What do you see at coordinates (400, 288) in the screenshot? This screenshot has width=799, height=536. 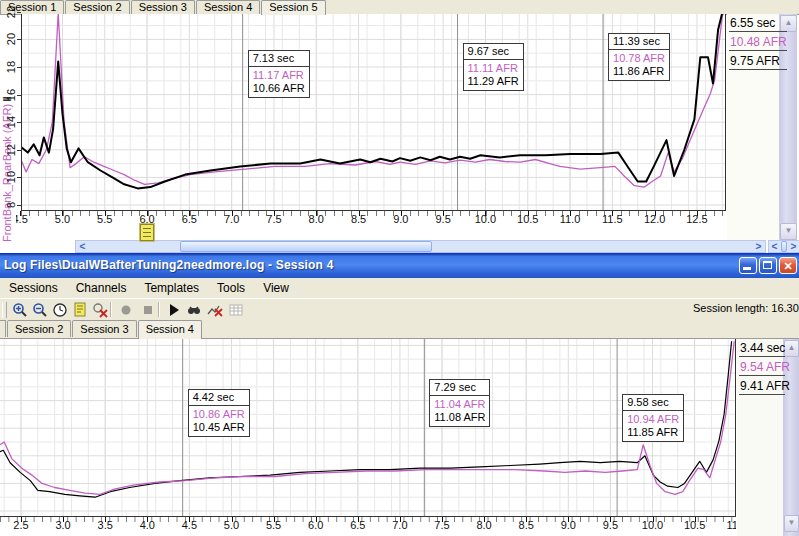 I see `menubar: SessionsChannelsTemplatesToolsView` at bounding box center [400, 288].